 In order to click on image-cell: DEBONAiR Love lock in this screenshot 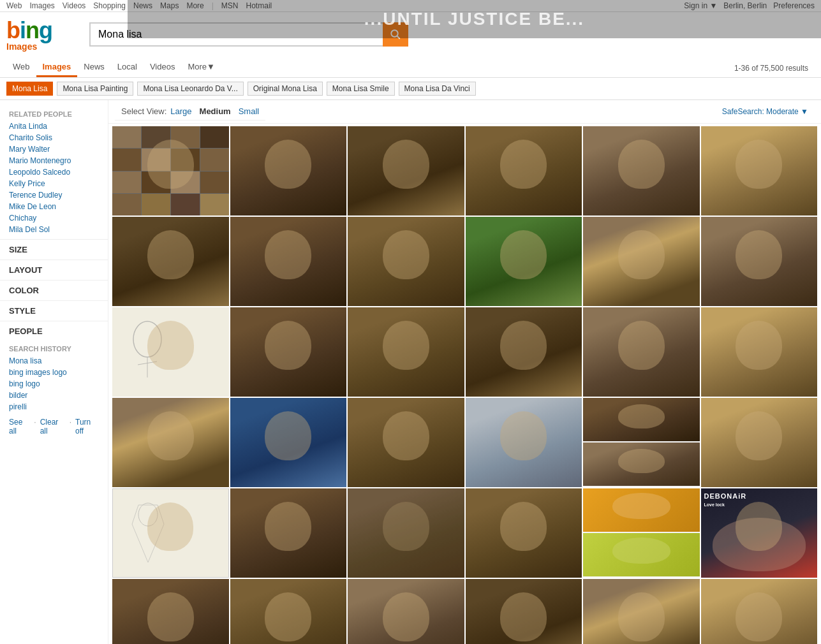, I will do `click(759, 533)`.